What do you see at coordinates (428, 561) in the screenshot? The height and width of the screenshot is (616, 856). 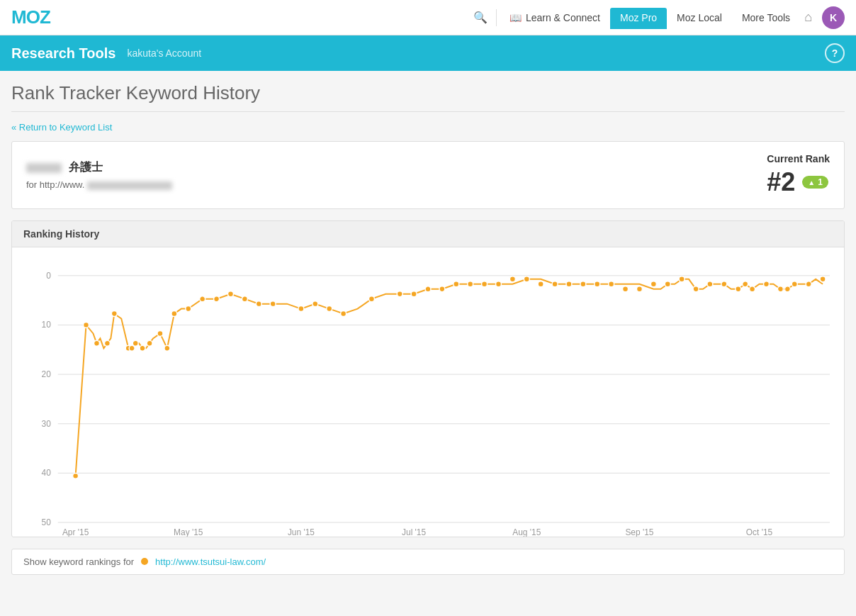 I see `footer-bar: Show keyword rankings for http://www.tsu…` at bounding box center [428, 561].